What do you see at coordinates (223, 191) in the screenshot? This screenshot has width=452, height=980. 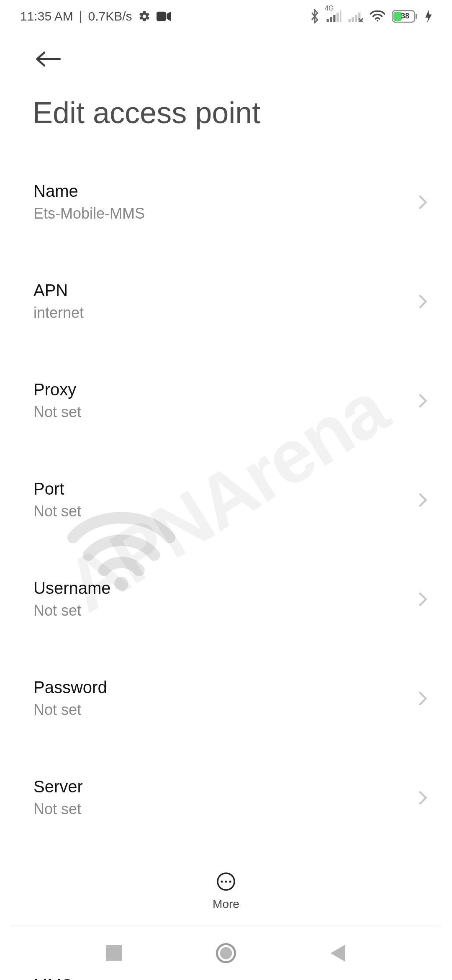 I see `row-label: Name` at bounding box center [223, 191].